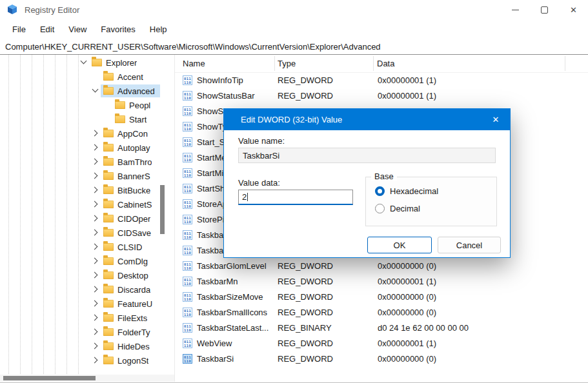 This screenshot has height=383, width=588. Describe the element at coordinates (130, 332) in the screenshot. I see `tree-item-content: FolderTy` at that location.